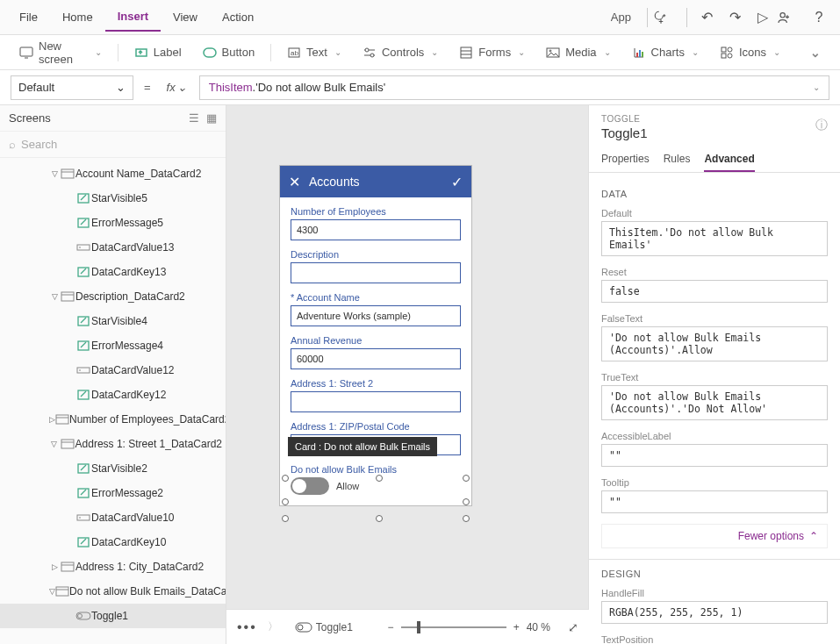 Image resolution: width=840 pixels, height=644 pixels. Describe the element at coordinates (707, 18) in the screenshot. I see `undo-icon: ↶` at that location.